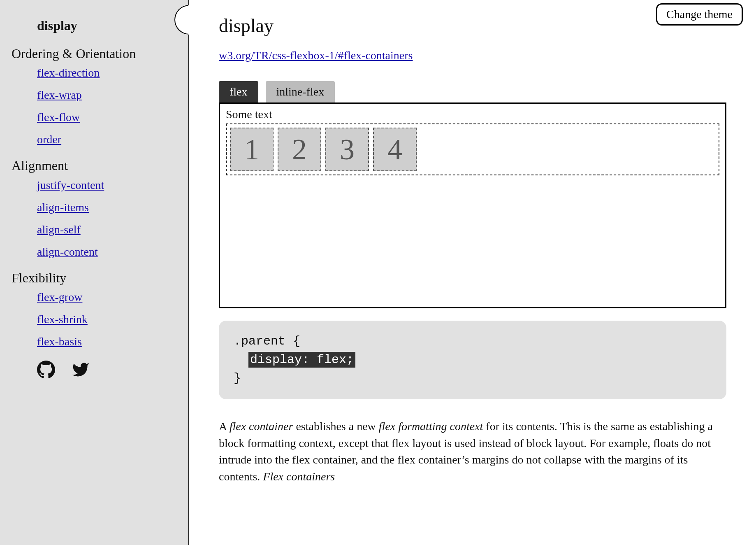 This screenshot has height=545, width=756. What do you see at coordinates (81, 370) in the screenshot?
I see `twitter-icon` at bounding box center [81, 370].